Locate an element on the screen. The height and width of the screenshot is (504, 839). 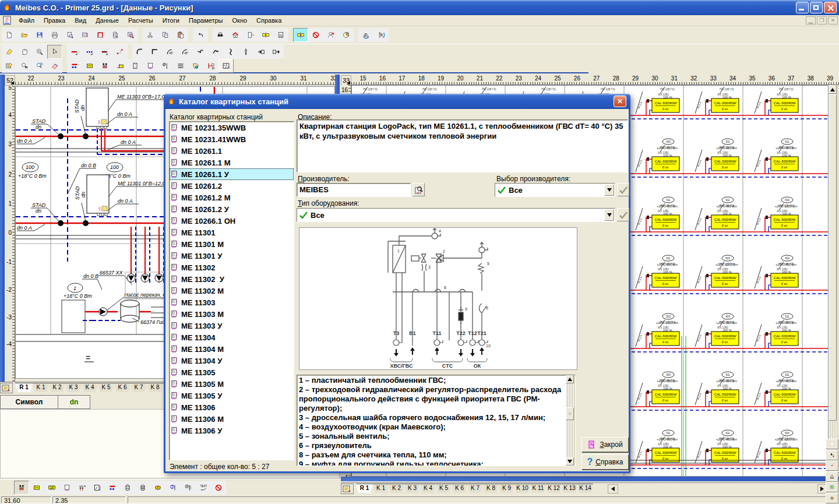
sheet-tab-k6: K 6 is located at coordinates (459, 488).